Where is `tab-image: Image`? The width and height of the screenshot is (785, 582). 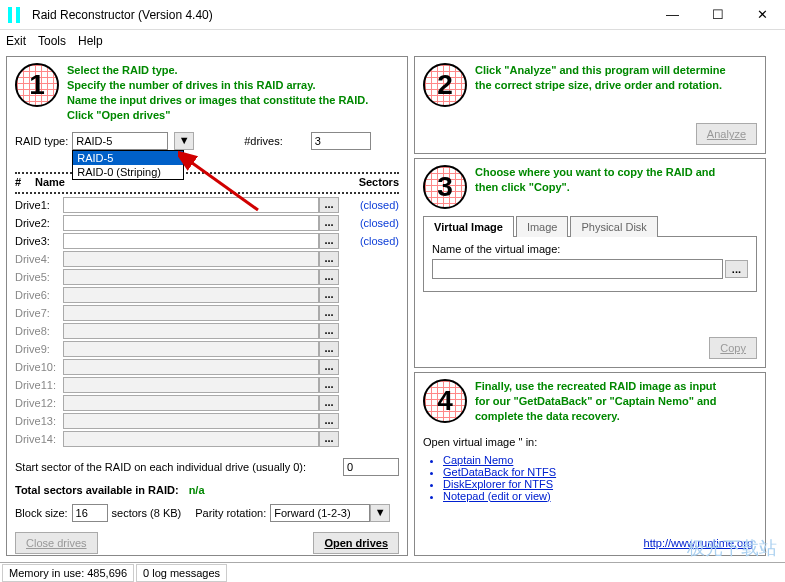 tab-image: Image is located at coordinates (542, 226).